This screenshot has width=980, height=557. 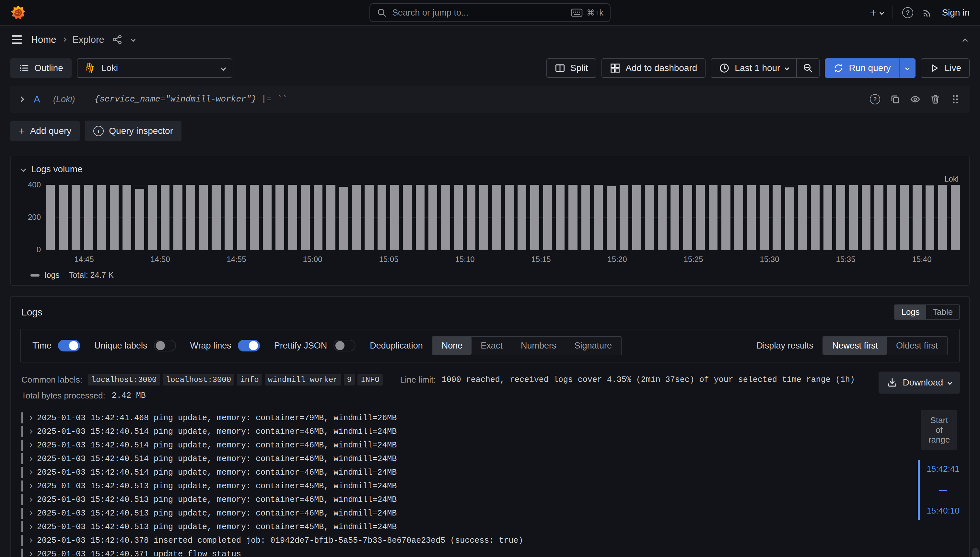 I want to click on clock-icon, so click(x=724, y=68).